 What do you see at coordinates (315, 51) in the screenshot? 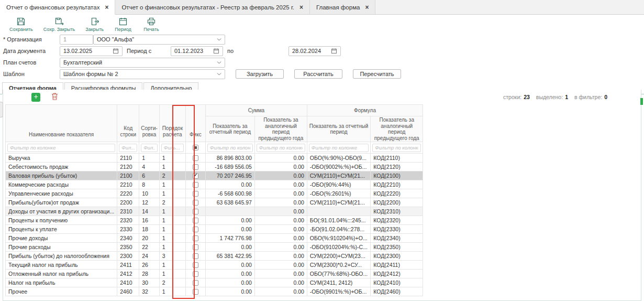
I see `period-to-input: 28.02.2024` at bounding box center [315, 51].